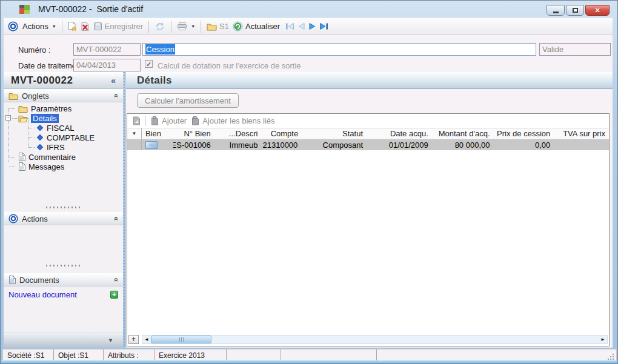 Image resolution: width=618 pixels, height=364 pixels. What do you see at coordinates (149, 64) in the screenshot?
I see `dotation-checkbox: ✓` at bounding box center [149, 64].